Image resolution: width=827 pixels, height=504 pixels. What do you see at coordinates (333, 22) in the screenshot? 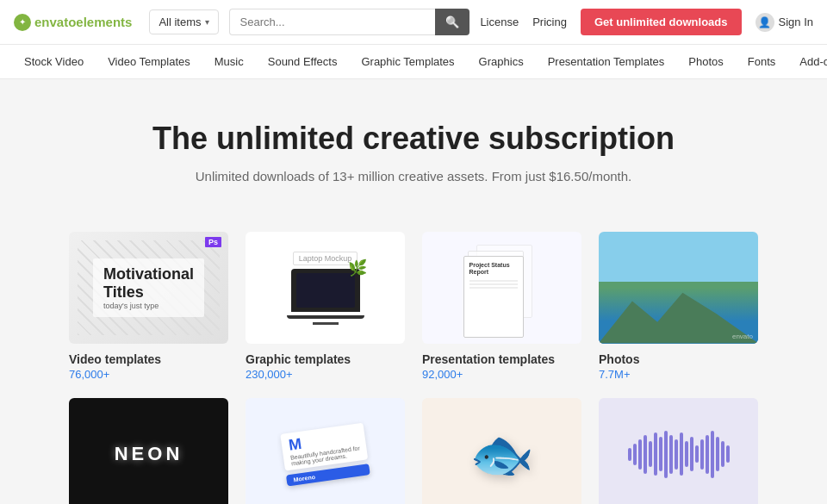
I see `search-input` at bounding box center [333, 22].